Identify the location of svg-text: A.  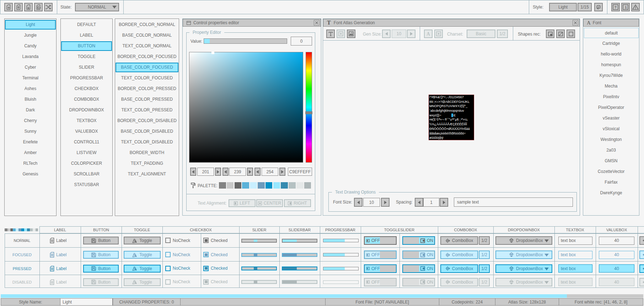
(429, 34).